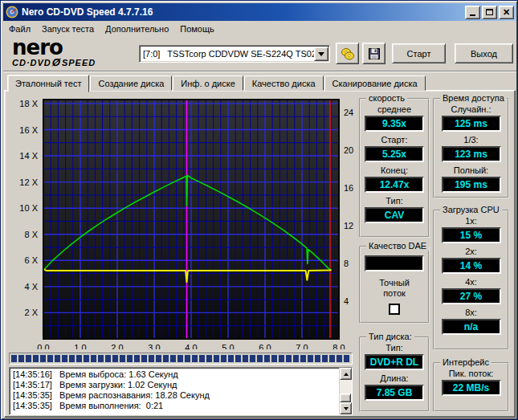  Describe the element at coordinates (347, 53) in the screenshot. I see `eject-discs-button` at that location.